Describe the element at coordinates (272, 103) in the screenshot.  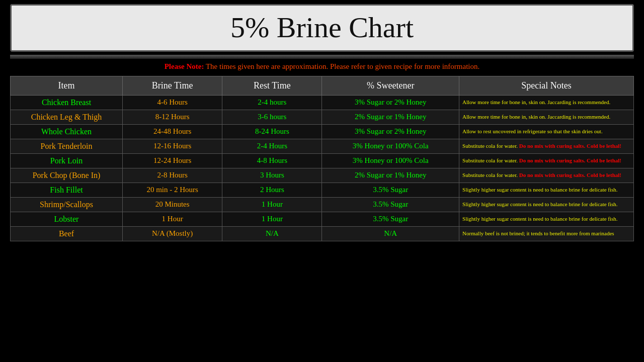
I see `cell-rest: 2-4 hours` at that location.